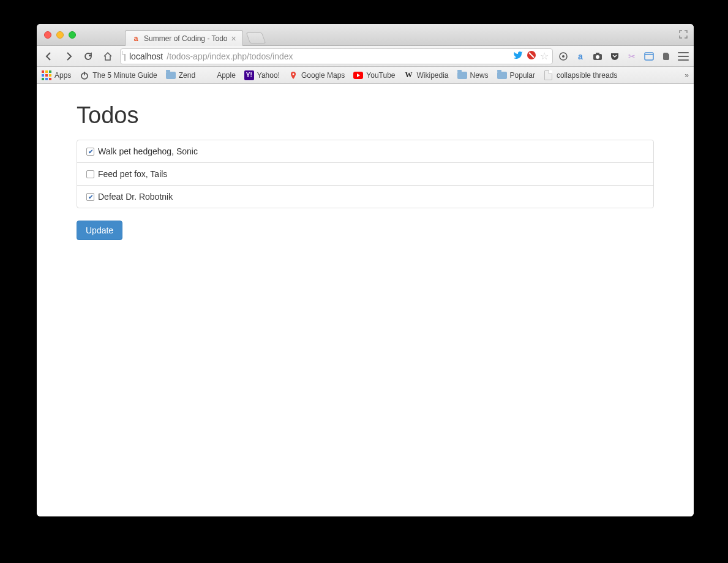 The image size is (728, 563). What do you see at coordinates (132, 174) in the screenshot?
I see `todo-label: Feed pet fox, Tails` at bounding box center [132, 174].